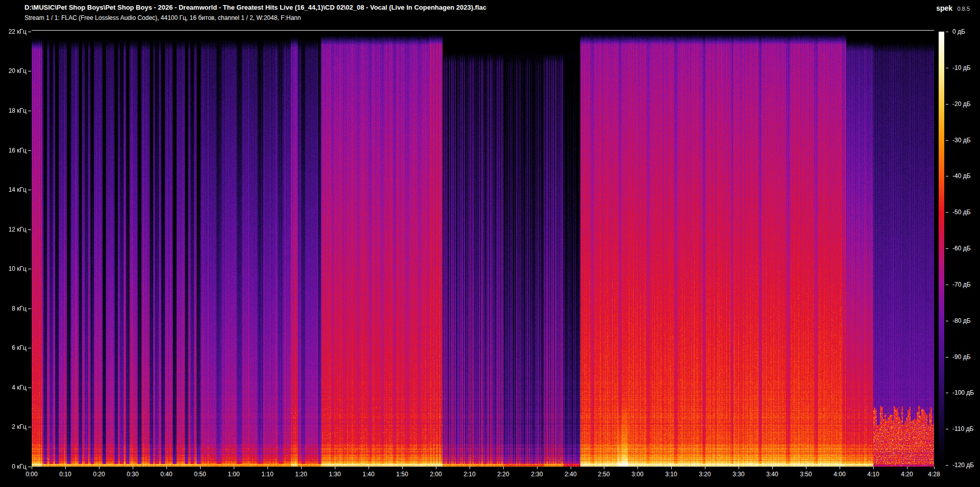  Describe the element at coordinates (962, 140) in the screenshot. I see `db-tick-label: -30 дБ` at that location.